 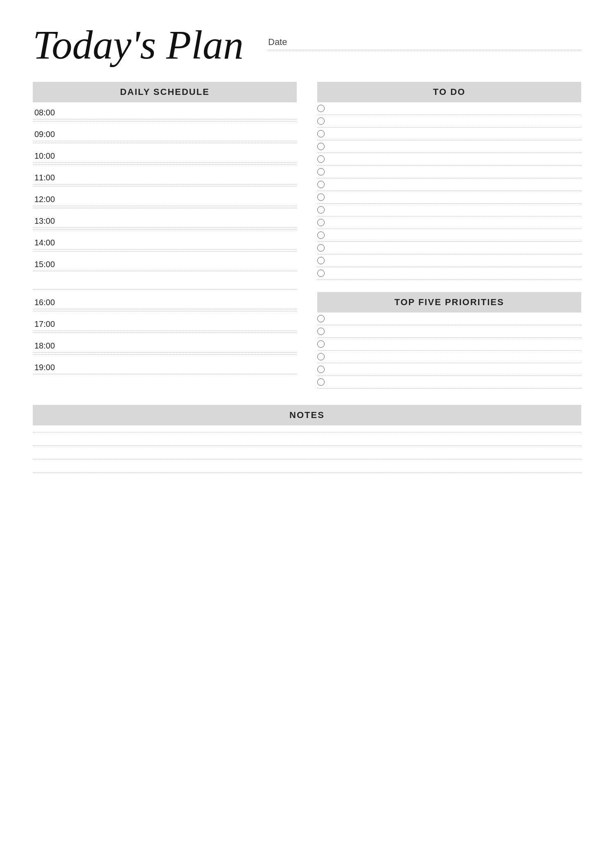 I want to click on schedule-block-0900: 09:00, so click(x=165, y=133).